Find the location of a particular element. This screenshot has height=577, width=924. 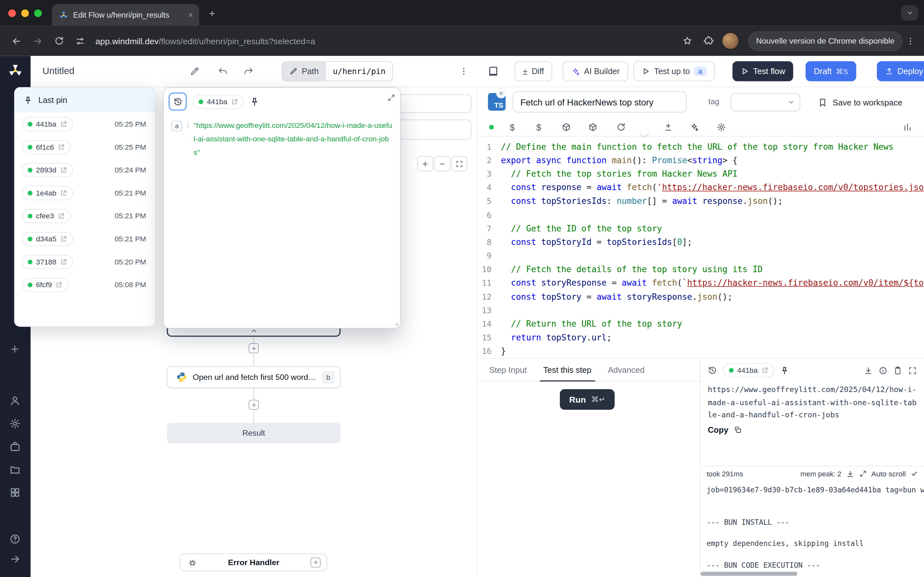

diff-mode-icon is located at coordinates (668, 127).